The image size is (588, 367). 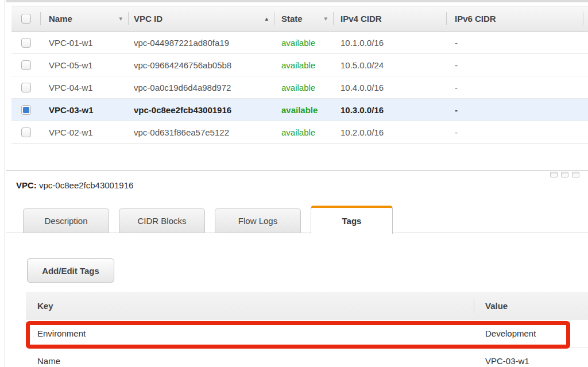 What do you see at coordinates (5, 184) in the screenshot?
I see `pane-left-border` at bounding box center [5, 184].